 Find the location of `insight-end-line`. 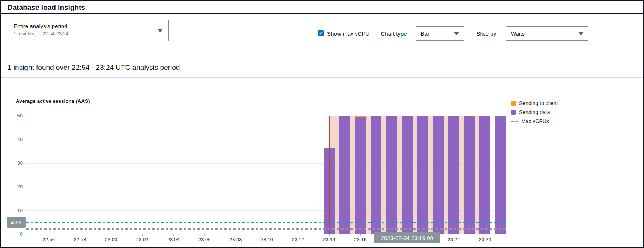

insight-end-line is located at coordinates (485, 175).